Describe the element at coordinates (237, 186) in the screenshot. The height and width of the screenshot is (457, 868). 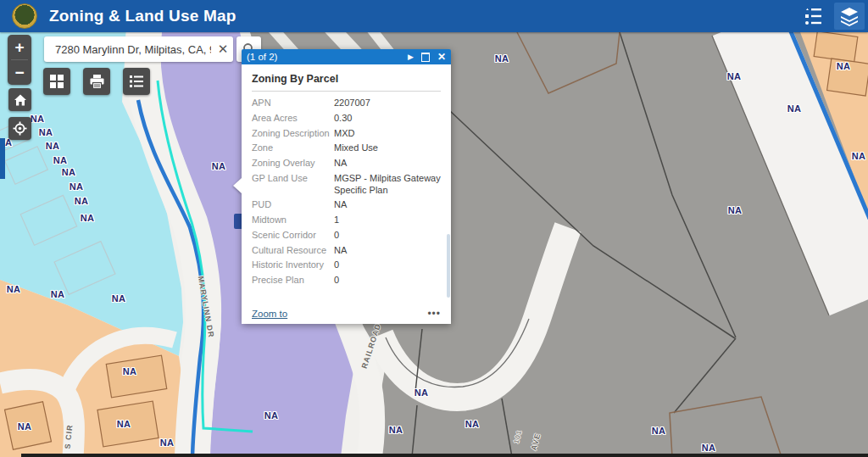
I see `popup-anchor` at that location.